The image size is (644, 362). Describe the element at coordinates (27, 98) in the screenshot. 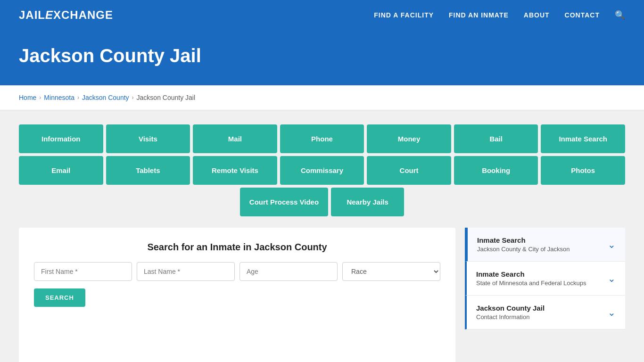

I see `breadcrumb-home: Home` at that location.